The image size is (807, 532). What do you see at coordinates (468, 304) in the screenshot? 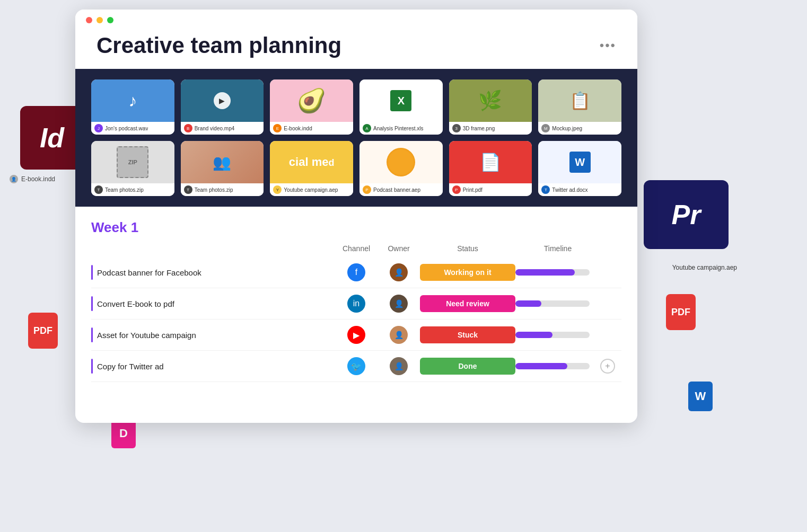
I see `status-badge: Need review` at bounding box center [468, 304].